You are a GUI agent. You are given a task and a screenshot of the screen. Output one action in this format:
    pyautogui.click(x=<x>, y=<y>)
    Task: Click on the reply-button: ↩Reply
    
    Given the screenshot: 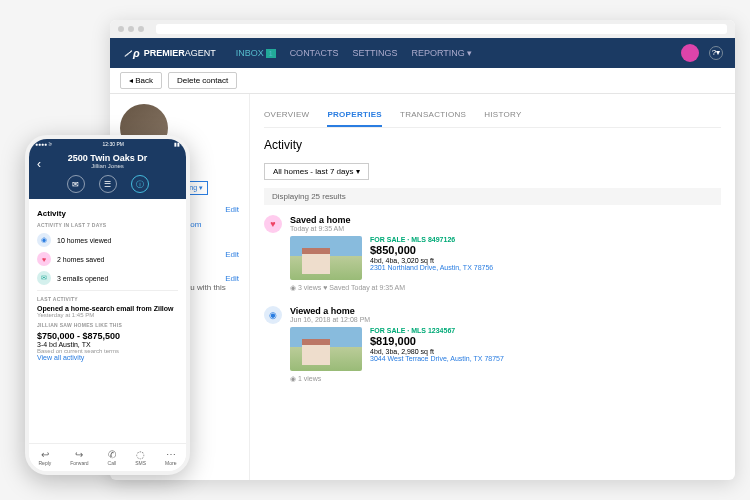 What is the action you would take?
    pyautogui.click(x=44, y=458)
    